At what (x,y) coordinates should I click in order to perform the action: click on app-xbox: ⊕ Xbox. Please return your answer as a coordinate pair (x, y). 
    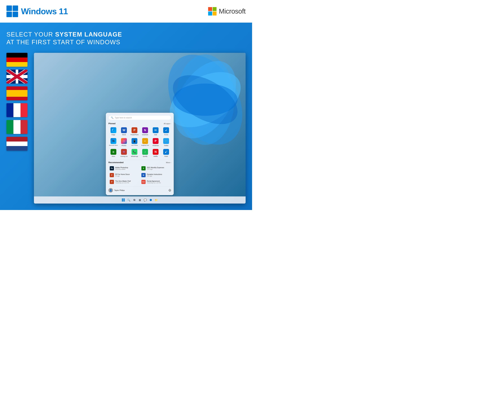
    Looking at the image, I should click on (113, 153).